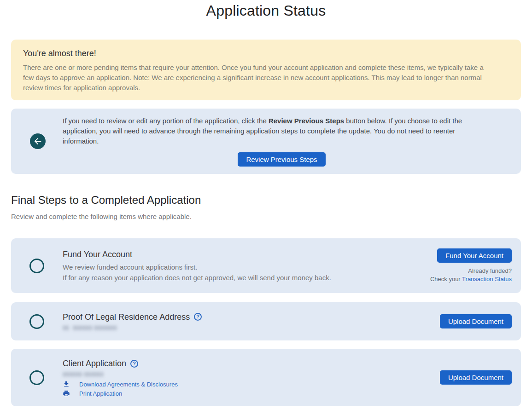  I want to click on final-steps-subheading: Review and complete the following items …, so click(266, 217).